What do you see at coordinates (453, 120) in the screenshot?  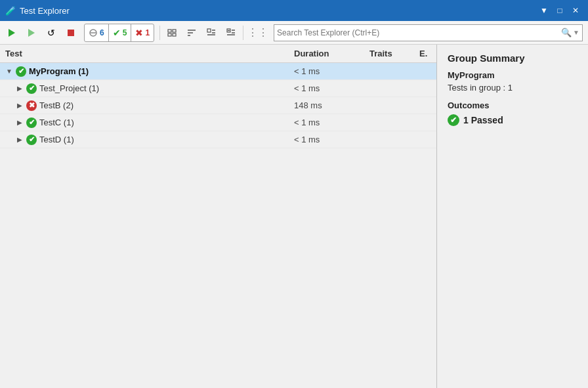 I see `outcome-pass-icon: ✔` at bounding box center [453, 120].